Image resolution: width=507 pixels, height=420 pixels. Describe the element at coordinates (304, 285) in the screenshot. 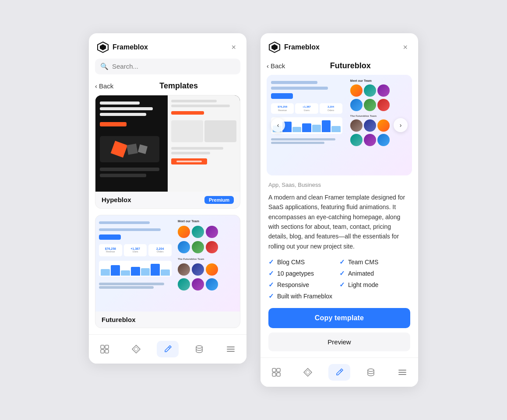

I see `feature-responsive: ✓ Responsive` at that location.